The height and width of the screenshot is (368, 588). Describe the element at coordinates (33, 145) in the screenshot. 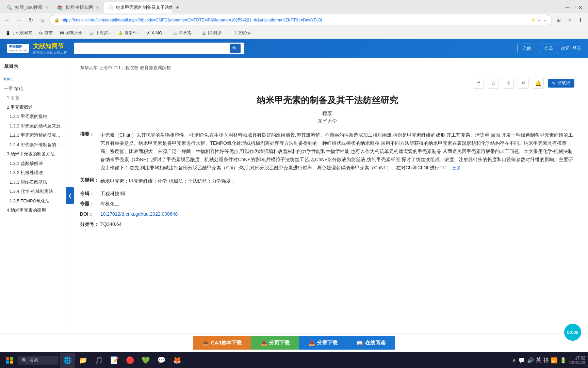

I see `sidebar-item-1-2-4: 1.2.4 甲壳素纤维制备的研...` at that location.